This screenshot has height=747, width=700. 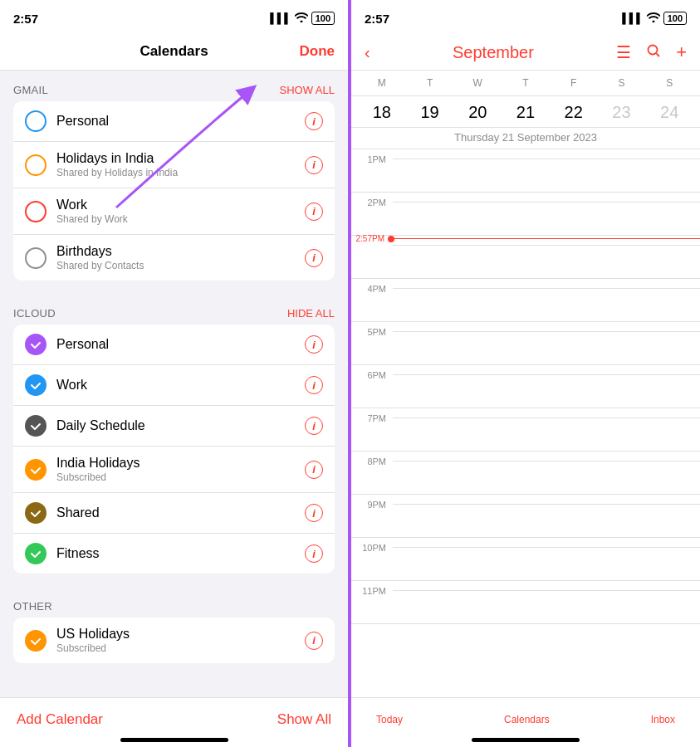 I want to click on calendar-name: US Holidays, so click(x=176, y=634).